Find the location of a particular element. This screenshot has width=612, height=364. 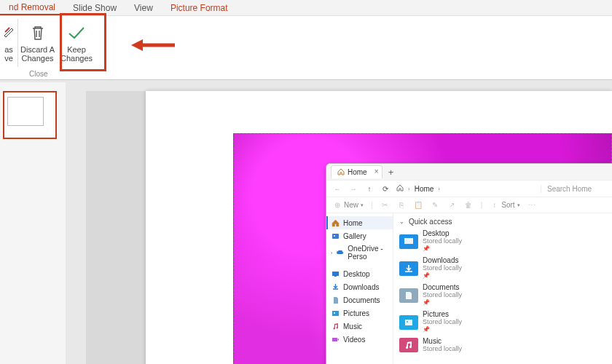

tile-downloads: Downloads Stored locally 📌 is located at coordinates (503, 268).